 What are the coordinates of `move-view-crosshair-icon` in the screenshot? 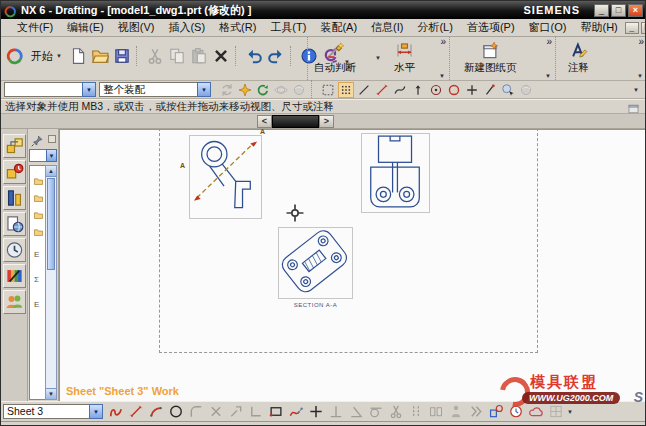 It's located at (295, 213).